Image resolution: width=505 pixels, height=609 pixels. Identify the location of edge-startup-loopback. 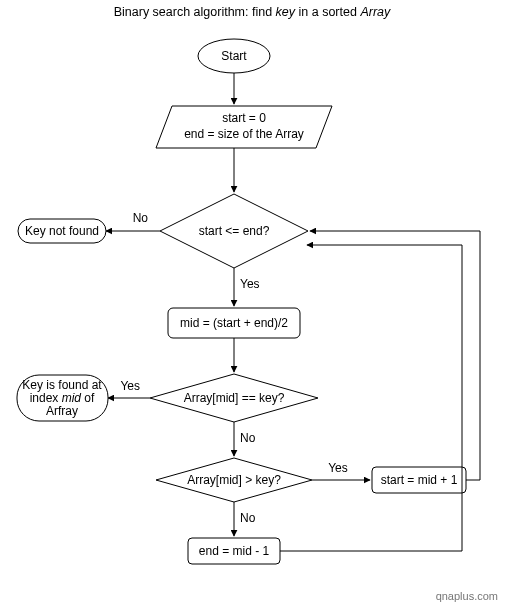
(395, 356).